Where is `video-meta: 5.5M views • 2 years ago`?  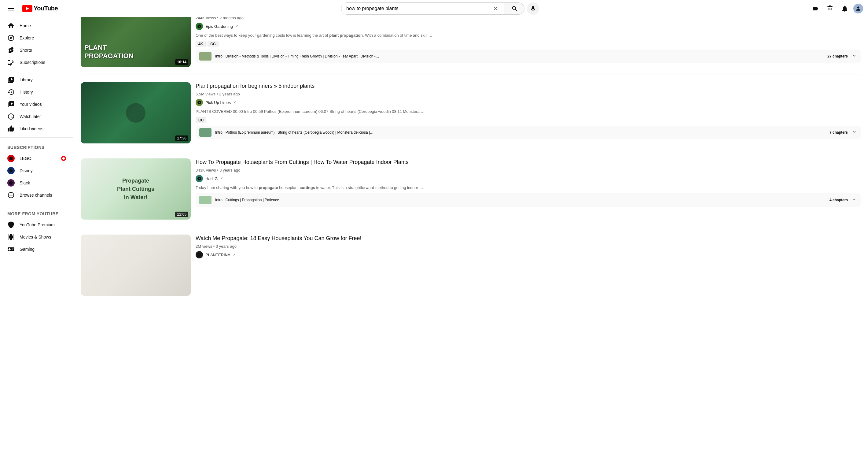
video-meta: 5.5M views • 2 years ago is located at coordinates (528, 94).